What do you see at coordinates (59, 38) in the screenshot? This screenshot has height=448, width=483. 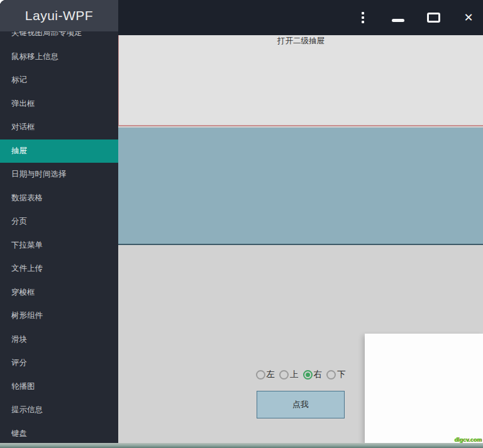 I see `sidebar-item-0: 关键视图局部专项定` at bounding box center [59, 38].